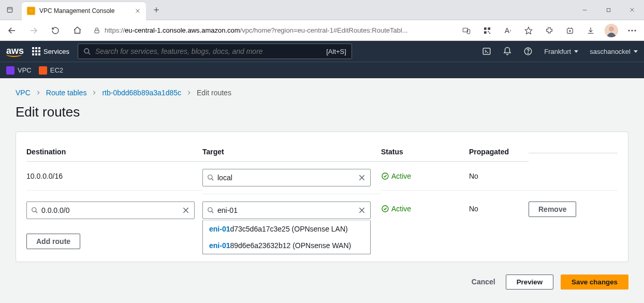  Describe the element at coordinates (142, 93) in the screenshot. I see `breadcrumb-rtb-id: rtb-0bdd68b89a3a1d85c` at that location.